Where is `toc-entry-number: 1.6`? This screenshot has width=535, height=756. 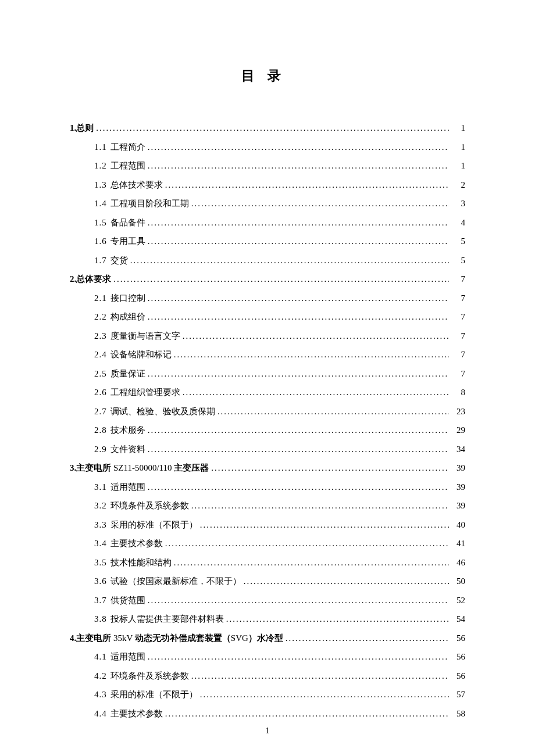
toc-entry-number: 1.6 is located at coordinates (101, 242).